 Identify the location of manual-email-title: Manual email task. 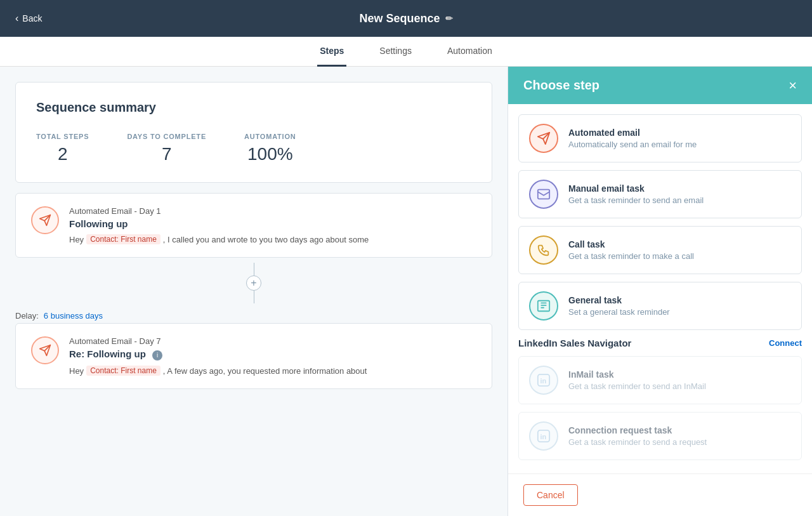
(636, 189).